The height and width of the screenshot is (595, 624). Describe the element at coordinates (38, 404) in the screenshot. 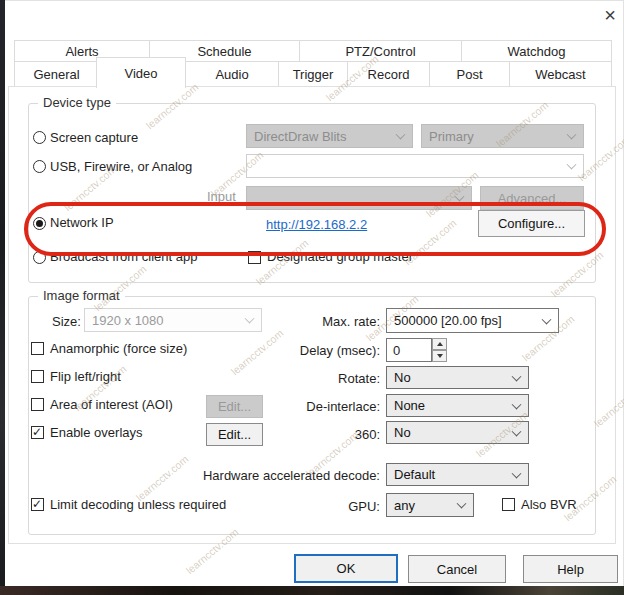

I see `aoi-checkbox` at that location.